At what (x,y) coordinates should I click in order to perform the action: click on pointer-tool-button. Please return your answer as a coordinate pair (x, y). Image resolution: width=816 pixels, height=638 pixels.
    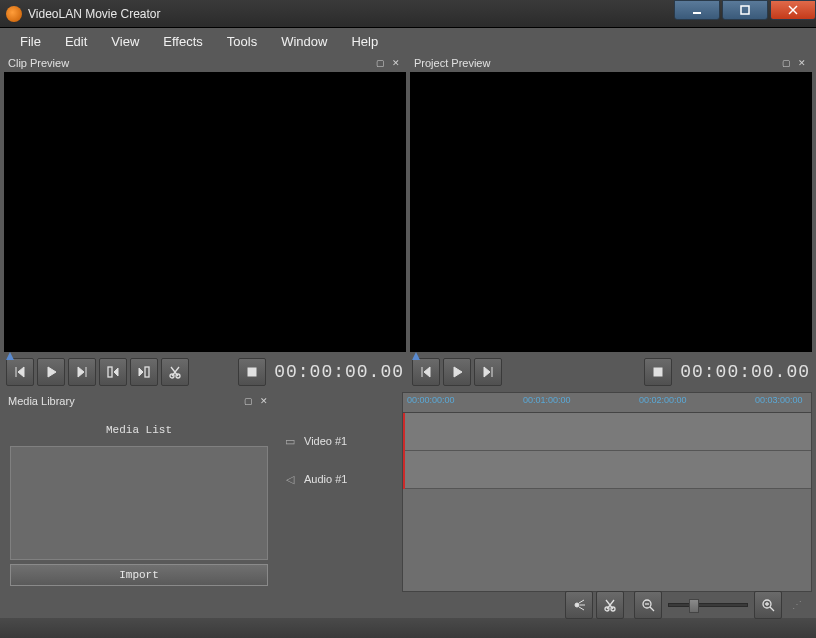
    Looking at the image, I should click on (579, 605).